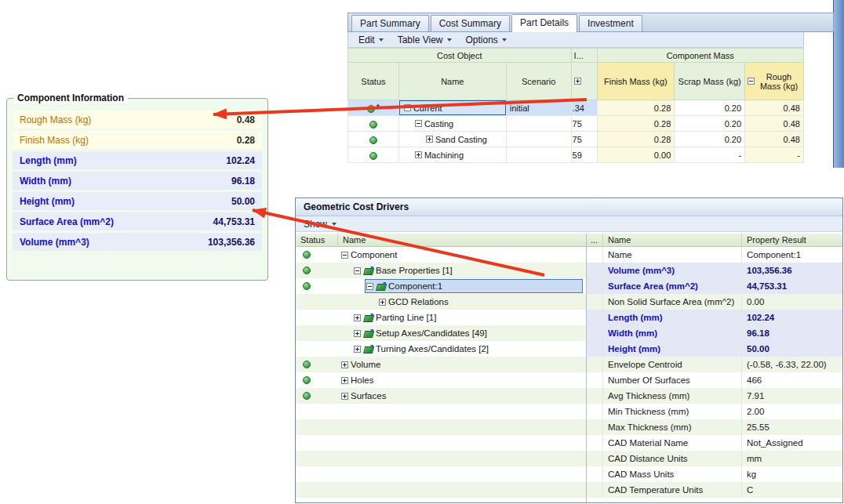 This screenshot has width=844, height=504. What do you see at coordinates (576, 124) in the screenshot?
I see `cost-row-casting: Casting750.280.200.48` at bounding box center [576, 124].